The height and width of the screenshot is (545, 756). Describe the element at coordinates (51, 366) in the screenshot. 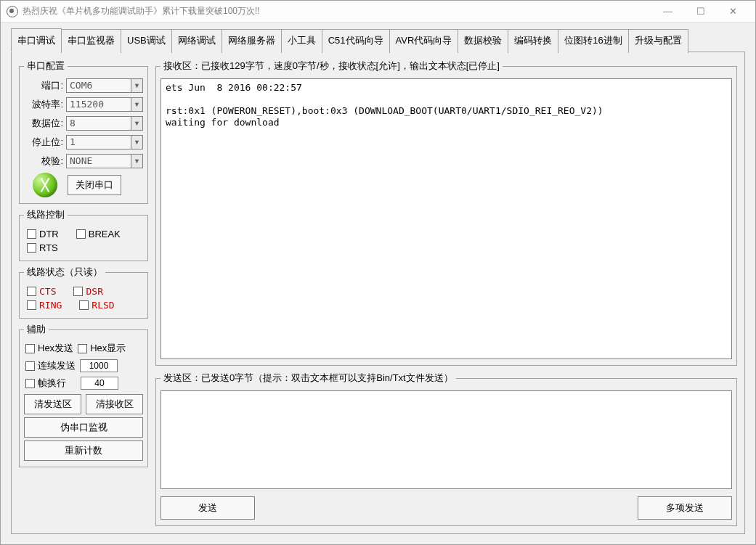

I see `continuous-send-checkbox: 连续发送` at that location.